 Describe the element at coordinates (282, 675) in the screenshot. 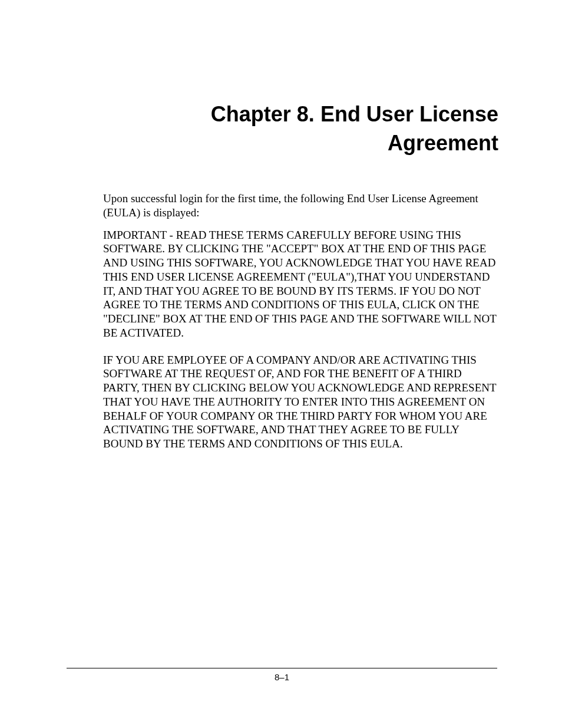

I see `page-footer: 8–1` at that location.